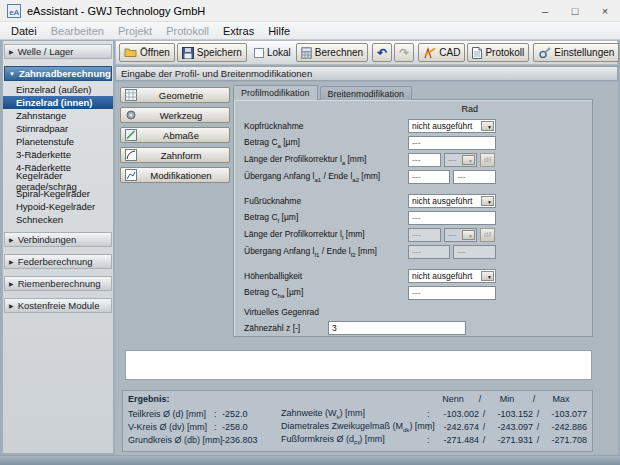 This screenshot has height=465, width=620. I want to click on settings-button: Einstellungen, so click(576, 52).